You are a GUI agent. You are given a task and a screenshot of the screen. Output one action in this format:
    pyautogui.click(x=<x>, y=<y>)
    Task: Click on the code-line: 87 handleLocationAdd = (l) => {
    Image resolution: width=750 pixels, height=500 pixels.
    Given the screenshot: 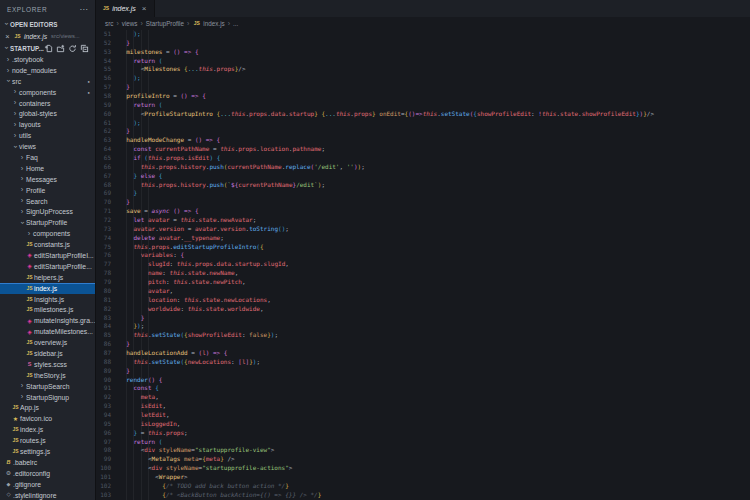 What is the action you would take?
    pyautogui.click(x=423, y=354)
    